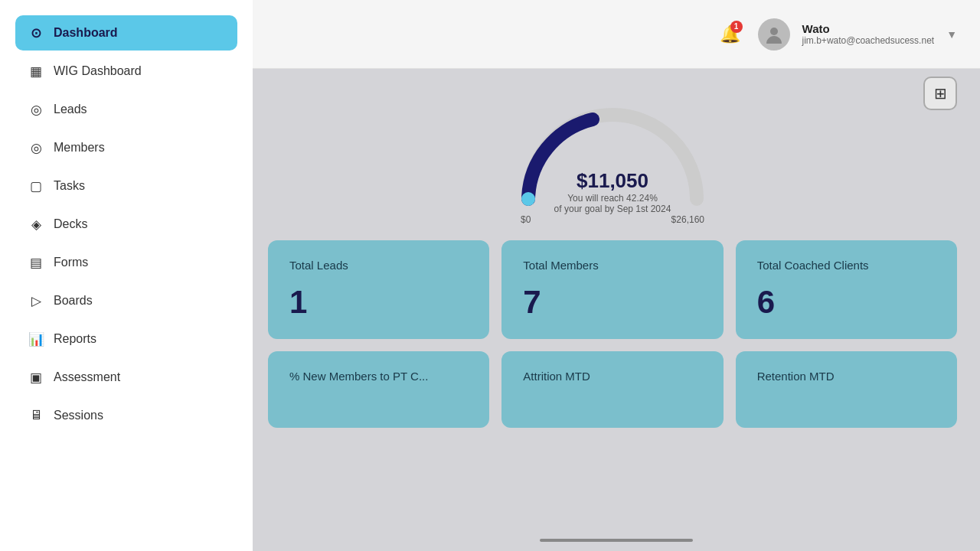 Image resolution: width=980 pixels, height=551 pixels. Describe the element at coordinates (616, 34) in the screenshot. I see `header: 🔔 1 Wato jim.b+wato@coachedsucess.net ▼` at that location.